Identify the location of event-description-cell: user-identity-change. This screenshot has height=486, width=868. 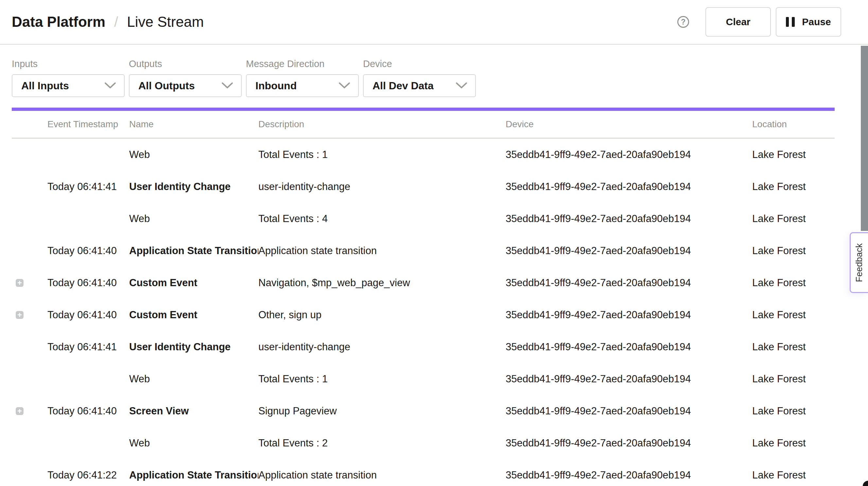
(382, 187).